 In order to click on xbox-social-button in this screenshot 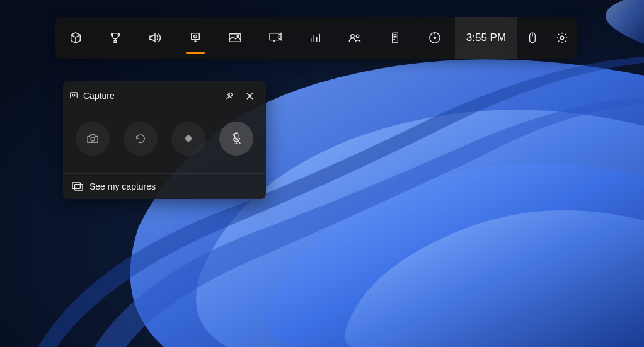, I will do `click(355, 38)`.